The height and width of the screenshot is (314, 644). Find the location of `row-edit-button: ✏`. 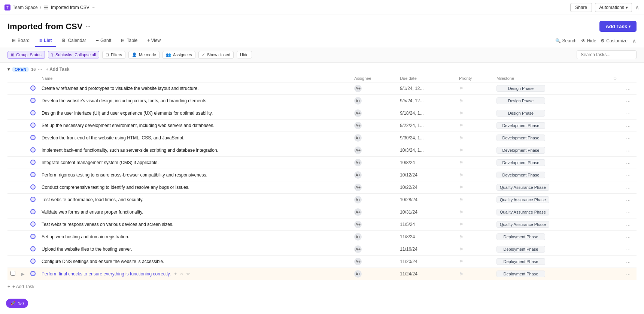

row-edit-button: ✏ is located at coordinates (188, 274).